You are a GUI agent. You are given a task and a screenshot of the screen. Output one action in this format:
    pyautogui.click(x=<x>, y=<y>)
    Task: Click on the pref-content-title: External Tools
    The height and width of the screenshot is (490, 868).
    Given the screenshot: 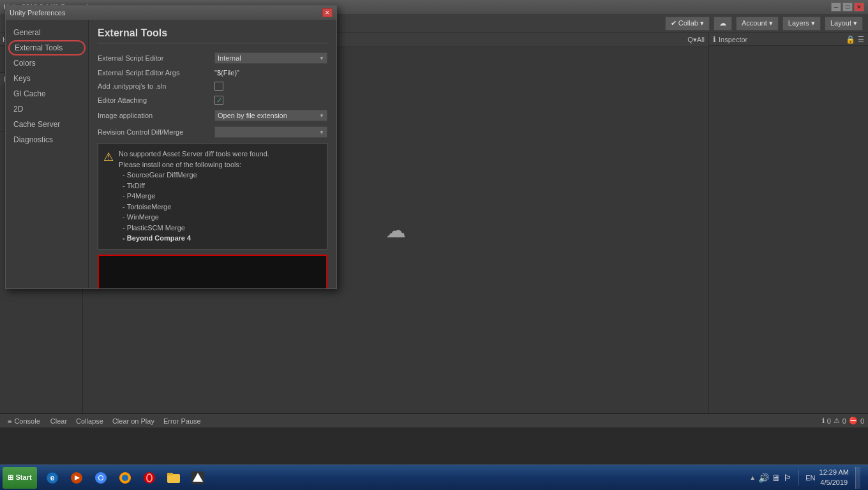 What is the action you would take?
    pyautogui.click(x=213, y=36)
    